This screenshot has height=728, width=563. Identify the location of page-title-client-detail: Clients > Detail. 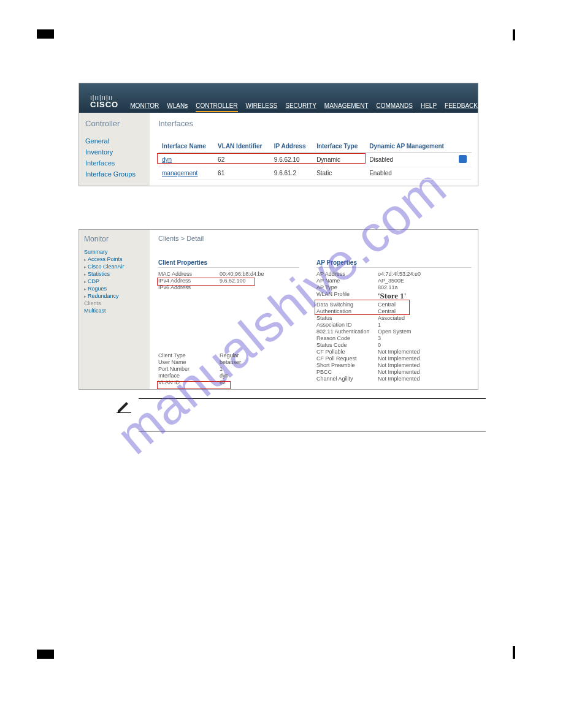
(315, 238).